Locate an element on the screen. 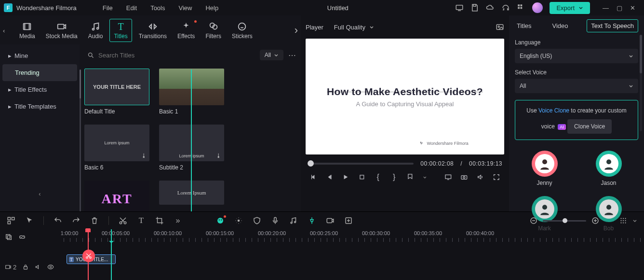  add-marker-icon is located at coordinates (349, 221).